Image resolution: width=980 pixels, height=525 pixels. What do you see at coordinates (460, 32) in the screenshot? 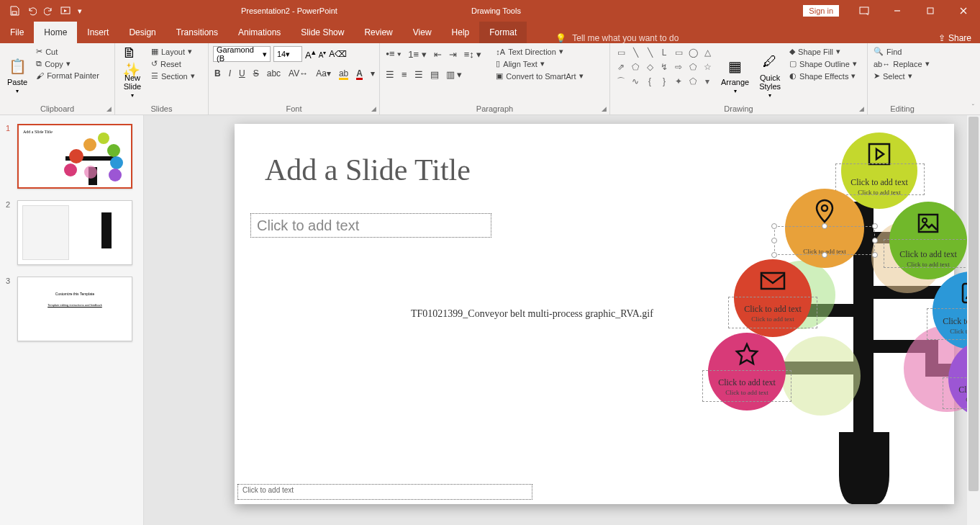
I see `tab-help: Help` at bounding box center [460, 32].